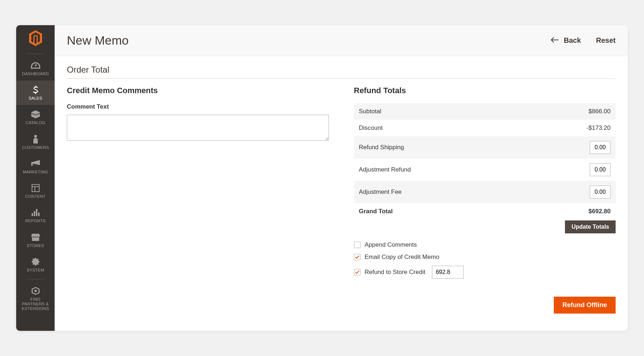 This screenshot has height=356, width=644. I want to click on label-email-copy: Email Copy of Credit Memo, so click(402, 257).